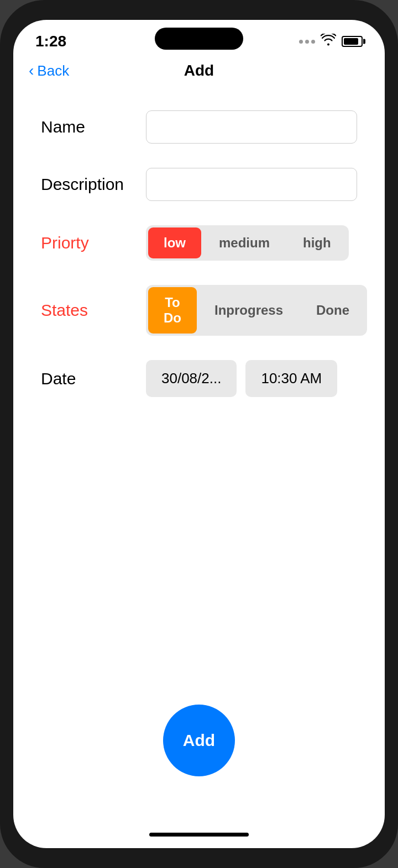 This screenshot has width=398, height=868. I want to click on status-bar: 1:28, so click(199, 36).